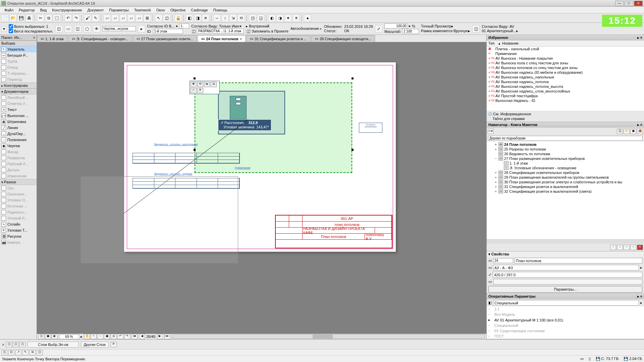  What do you see at coordinates (566, 325) in the screenshot?
I see `quickopt-item: ▫Специальный` at bounding box center [566, 325].